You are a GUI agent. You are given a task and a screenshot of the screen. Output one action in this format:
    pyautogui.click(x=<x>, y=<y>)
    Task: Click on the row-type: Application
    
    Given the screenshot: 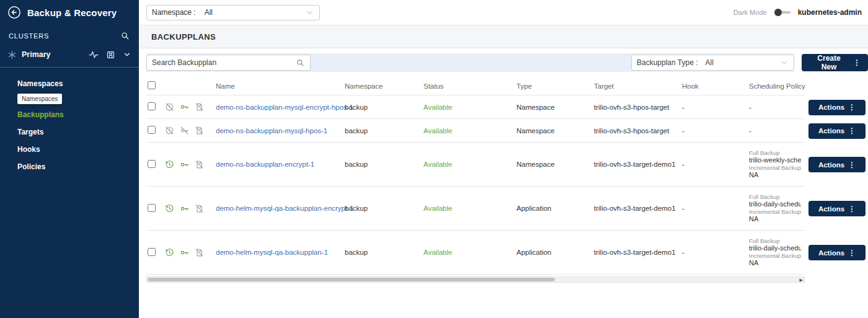 What is the action you would take?
    pyautogui.click(x=556, y=252)
    